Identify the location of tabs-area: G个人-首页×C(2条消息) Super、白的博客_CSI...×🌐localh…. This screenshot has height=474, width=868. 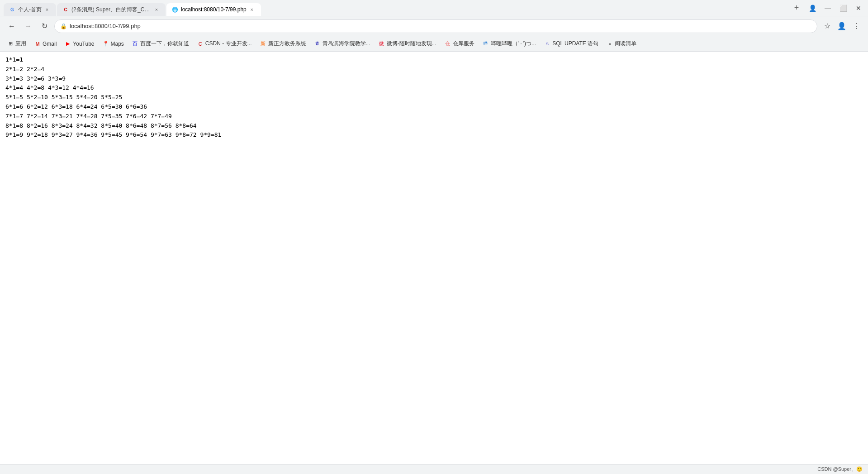
(397, 8).